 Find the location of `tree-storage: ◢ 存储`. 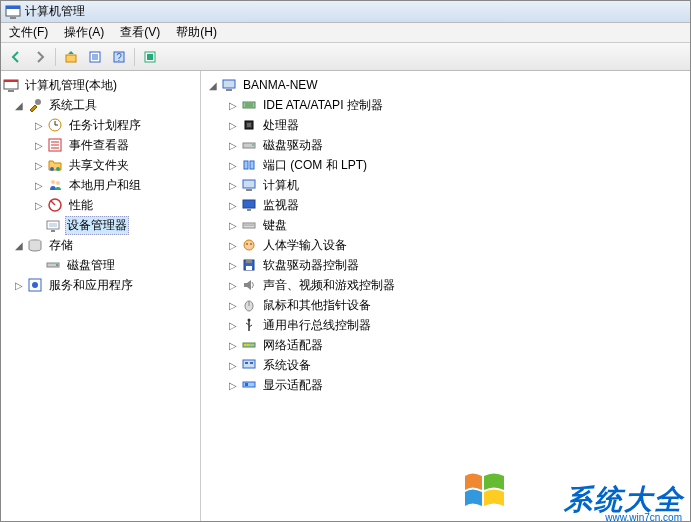

tree-storage: ◢ 存储 is located at coordinates (100, 245).